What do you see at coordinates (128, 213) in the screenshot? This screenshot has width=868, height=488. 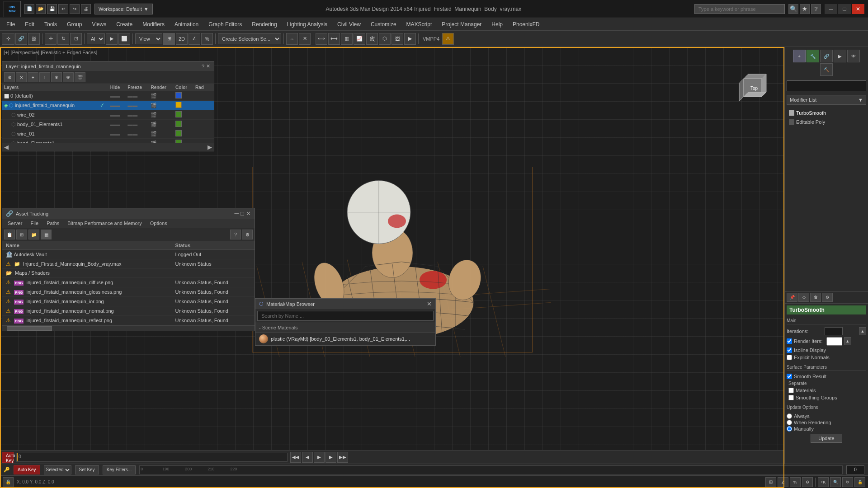 I see `asset-panel-header: 🔗 Asset Tracking ─ □ ✕` at bounding box center [128, 213].